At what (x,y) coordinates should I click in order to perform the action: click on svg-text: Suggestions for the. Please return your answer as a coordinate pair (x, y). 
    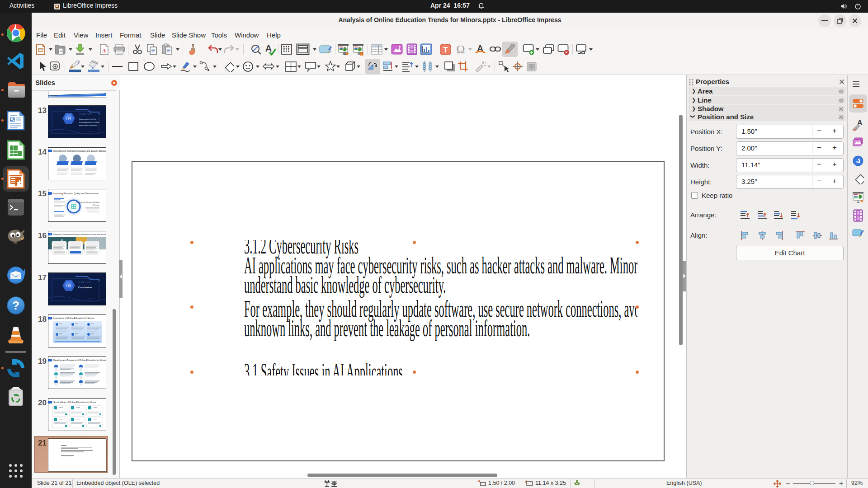
    Looking at the image, I should click on (88, 119).